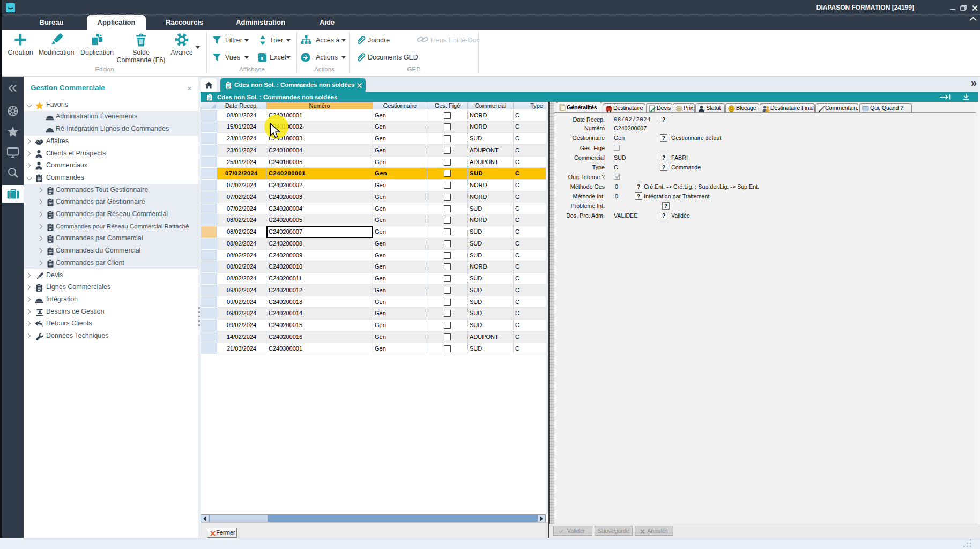 This screenshot has height=549, width=980. I want to click on svg-text: x, so click(262, 58).